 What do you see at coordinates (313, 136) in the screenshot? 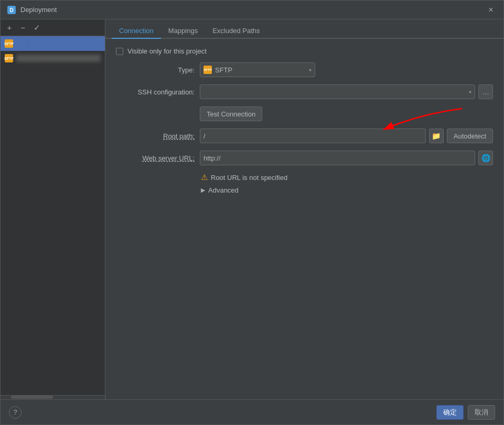
I see `root-path-input` at bounding box center [313, 136].